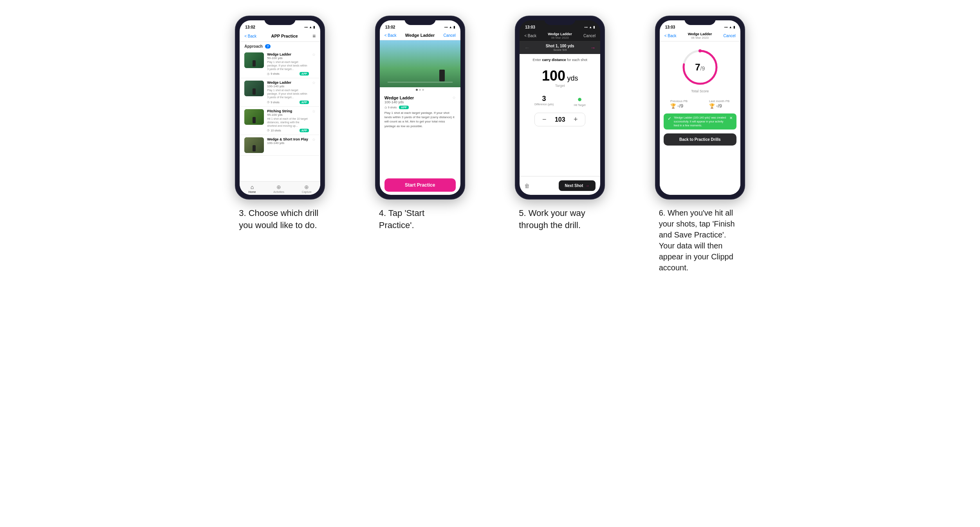  I want to click on drill-name-4: Wedge & Short Iron Play, so click(288, 139).